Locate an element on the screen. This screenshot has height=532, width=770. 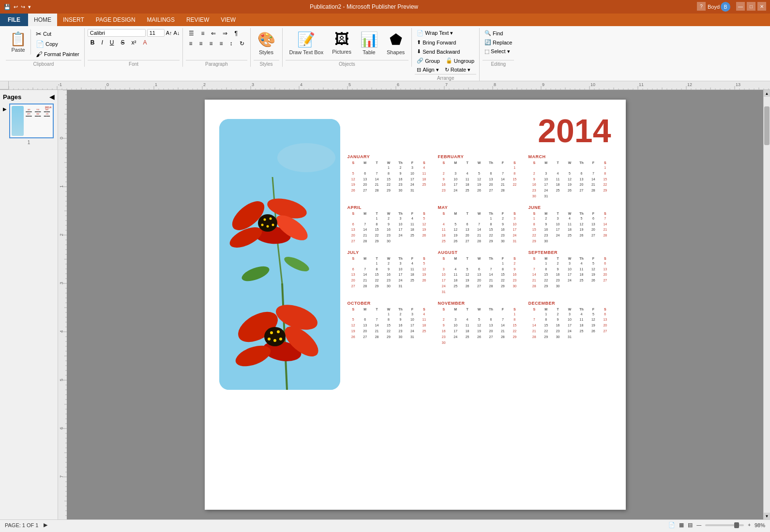
view-normal-icon: 📄 is located at coordinates (672, 525).